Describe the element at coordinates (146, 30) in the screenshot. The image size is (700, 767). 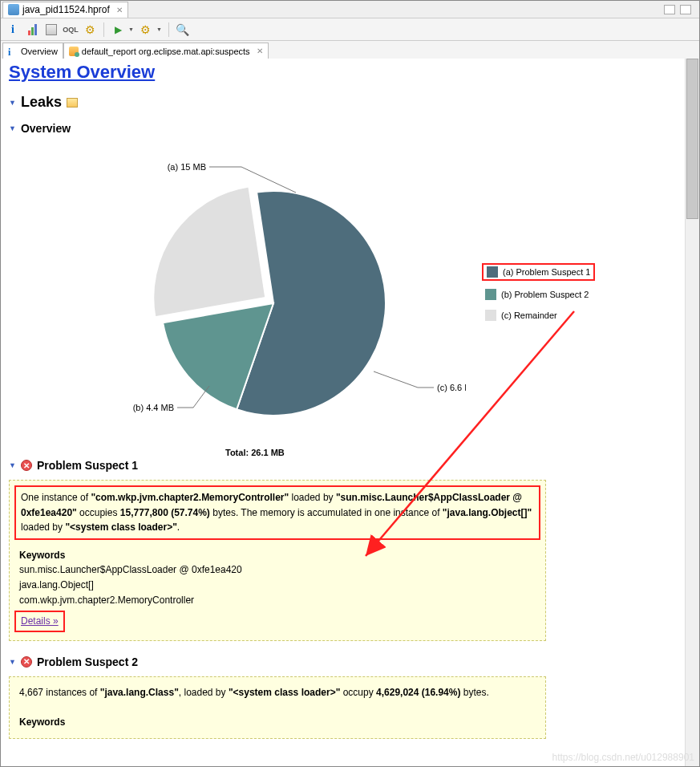
I see `gear-icon: ⚙` at that location.